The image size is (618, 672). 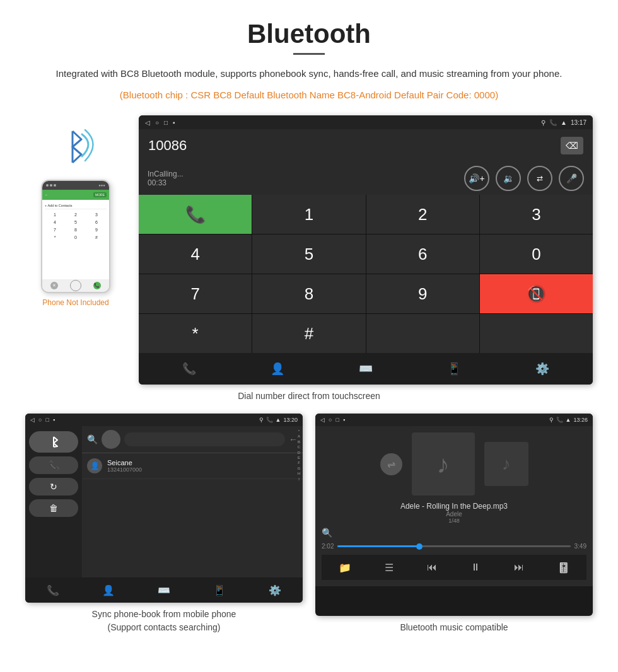 I want to click on phone-key-6: 6, so click(x=96, y=222).